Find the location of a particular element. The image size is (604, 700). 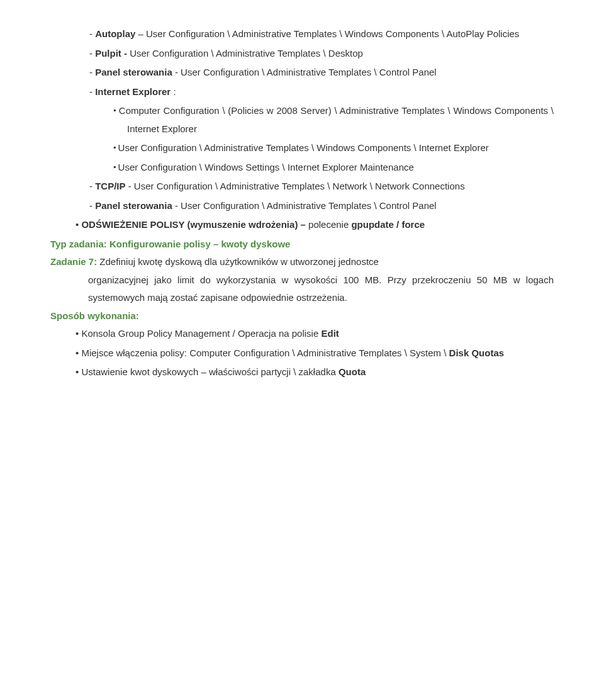

list-item-konsola: Konsola Group Policy Management / Operac… is located at coordinates (315, 334).